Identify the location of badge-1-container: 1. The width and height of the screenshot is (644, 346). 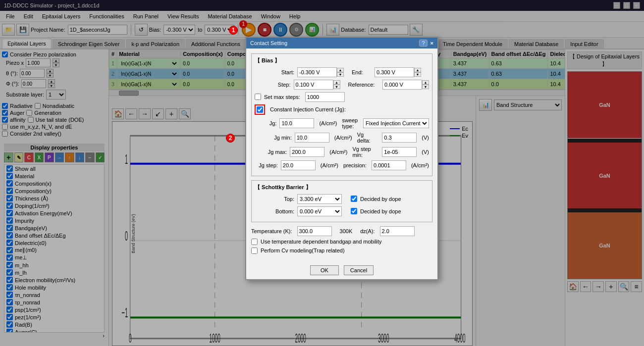
(233, 30).